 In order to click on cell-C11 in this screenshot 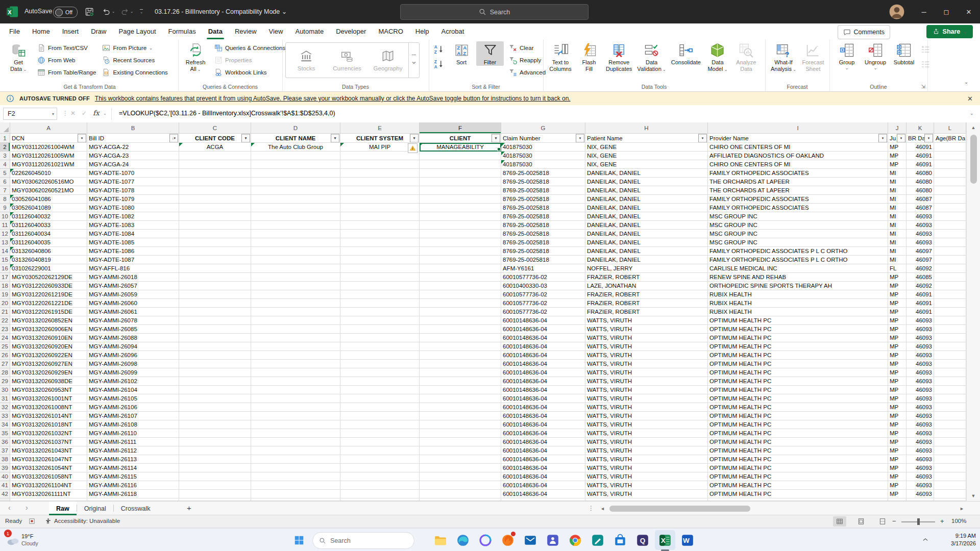, I will do `click(215, 226)`.